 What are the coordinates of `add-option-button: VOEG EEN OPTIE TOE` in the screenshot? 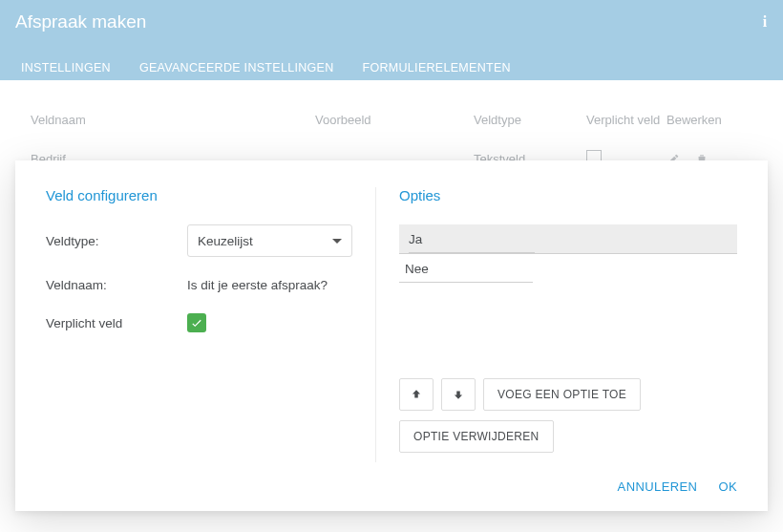 It's located at (561, 394).